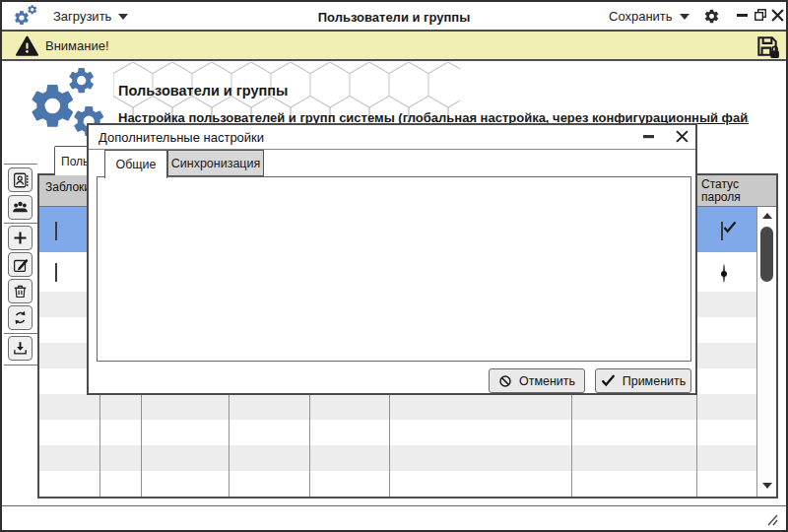 This screenshot has width=788, height=532. I want to click on check-icon, so click(609, 380).